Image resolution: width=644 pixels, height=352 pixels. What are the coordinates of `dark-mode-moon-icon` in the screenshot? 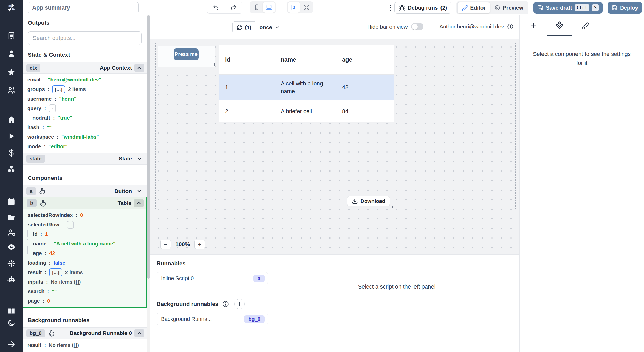 It's located at (11, 323).